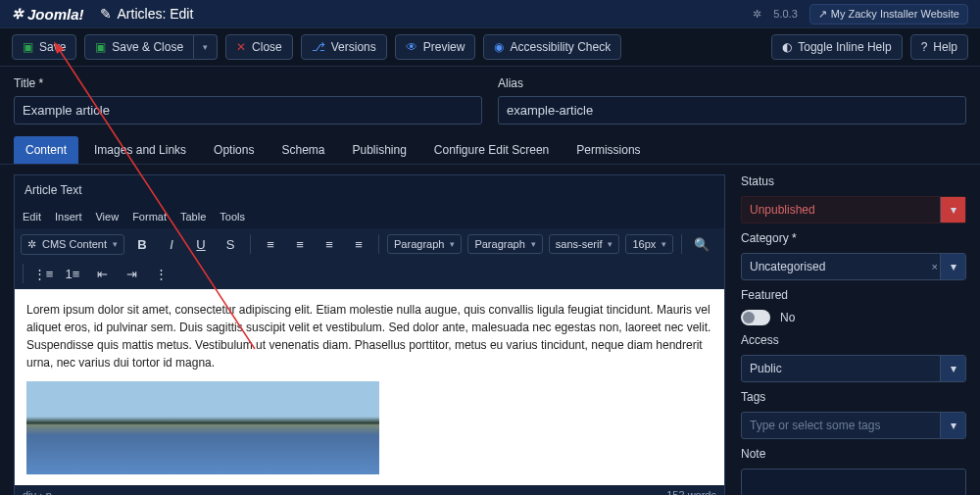 This screenshot has width=980, height=495. Describe the element at coordinates (935, 267) in the screenshot. I see `clear-icon: ×` at that location.